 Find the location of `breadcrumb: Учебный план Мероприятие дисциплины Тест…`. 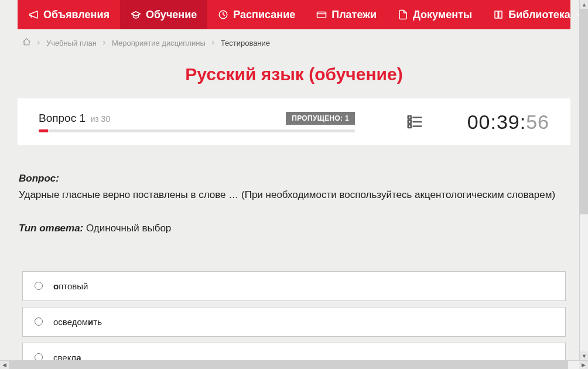

breadcrumb: Учебный план Мероприятие дисциплины Тест… is located at coordinates (294, 42).